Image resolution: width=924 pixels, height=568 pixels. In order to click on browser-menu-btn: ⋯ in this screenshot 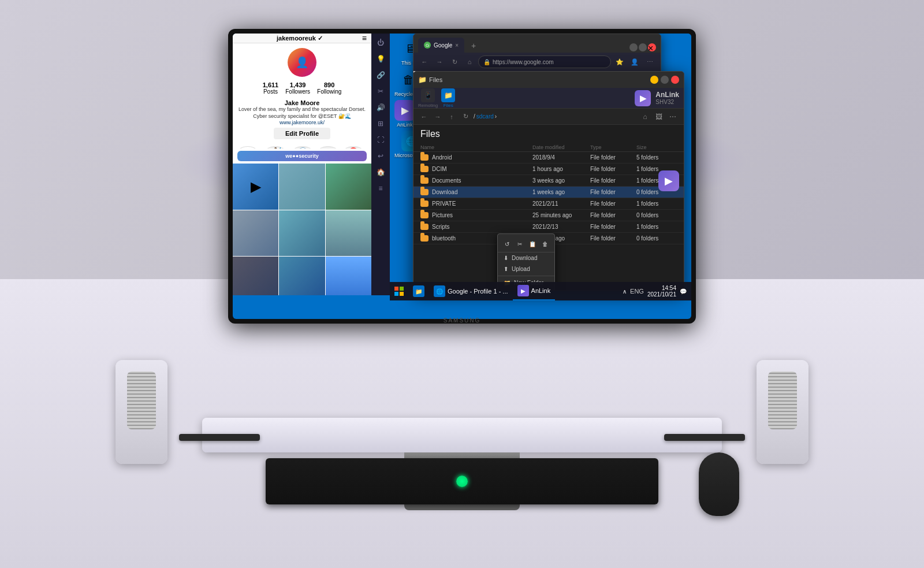, I will do `click(650, 62)`.